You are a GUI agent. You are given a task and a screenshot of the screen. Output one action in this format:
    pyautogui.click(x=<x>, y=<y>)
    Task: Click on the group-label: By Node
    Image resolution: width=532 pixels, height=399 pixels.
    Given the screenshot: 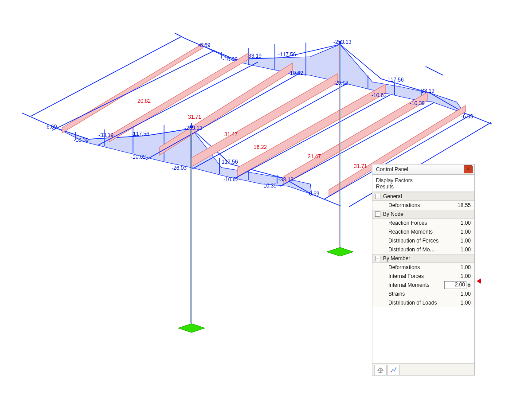 What is the action you would take?
    pyautogui.click(x=393, y=214)
    